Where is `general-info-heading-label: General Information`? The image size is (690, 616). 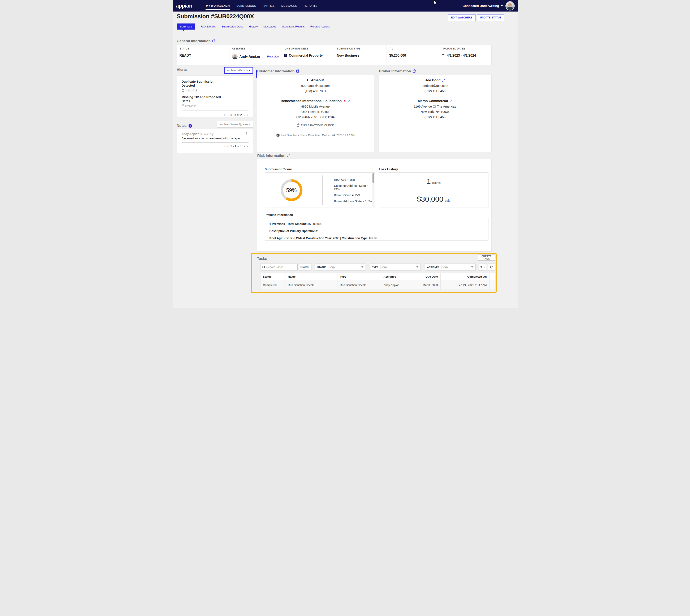 general-info-heading-label: General Information is located at coordinates (194, 41).